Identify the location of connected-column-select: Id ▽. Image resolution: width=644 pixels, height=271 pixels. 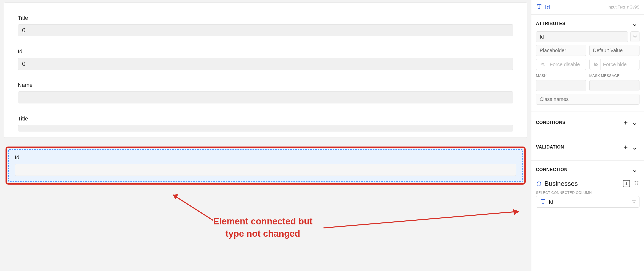
(588, 202).